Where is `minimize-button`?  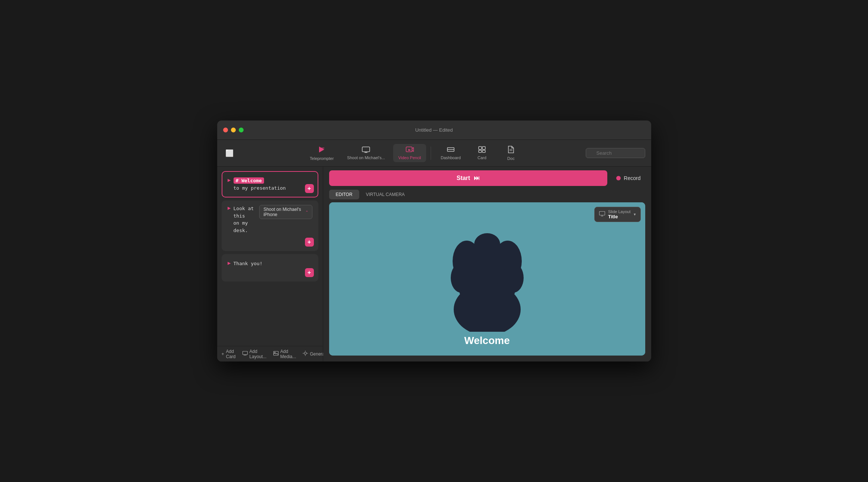 minimize-button is located at coordinates (234, 130).